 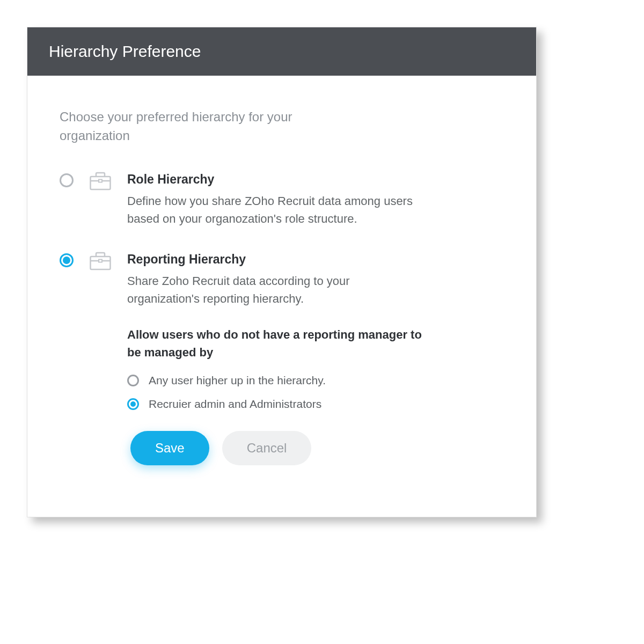 I want to click on intro-text: Choose your preferred hierarchy for your…, so click(x=188, y=127).